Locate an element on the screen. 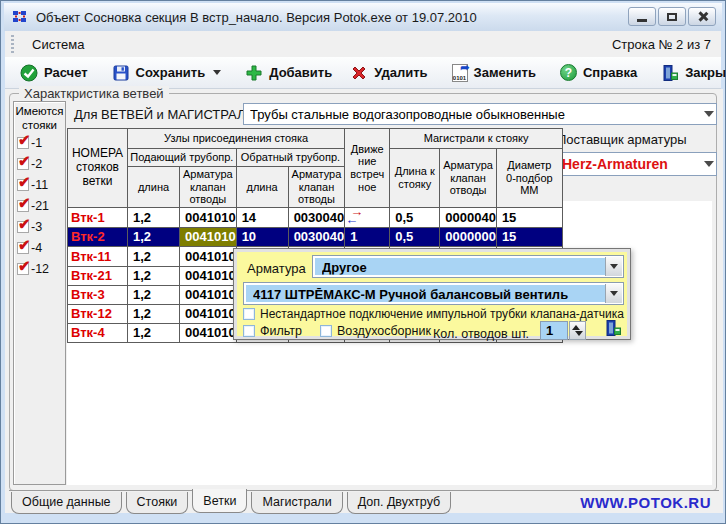  armature-popup: Арматура Другое 4117 ШТРЕ̄МАКС-М Ручной … is located at coordinates (432, 294).